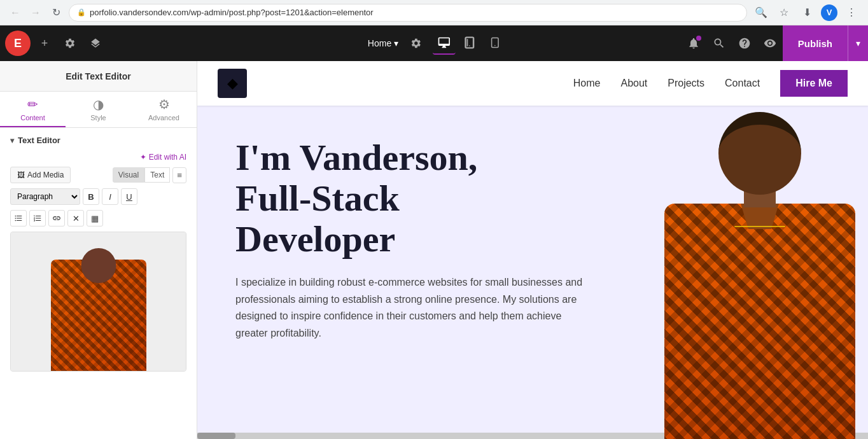 Image resolution: width=868 pixels, height=439 pixels. Describe the element at coordinates (98, 76) in the screenshot. I see `panel-header: Edit Text Editor` at that location.